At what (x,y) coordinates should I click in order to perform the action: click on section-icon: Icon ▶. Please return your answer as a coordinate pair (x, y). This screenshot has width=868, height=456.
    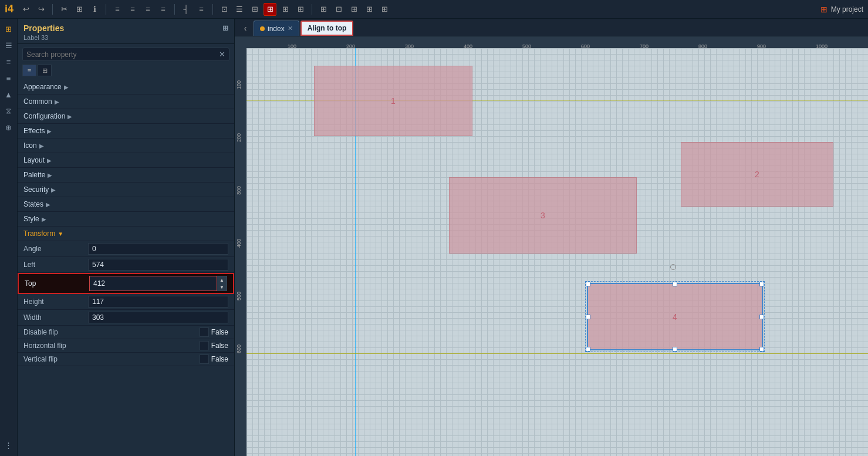
    Looking at the image, I should click on (126, 146).